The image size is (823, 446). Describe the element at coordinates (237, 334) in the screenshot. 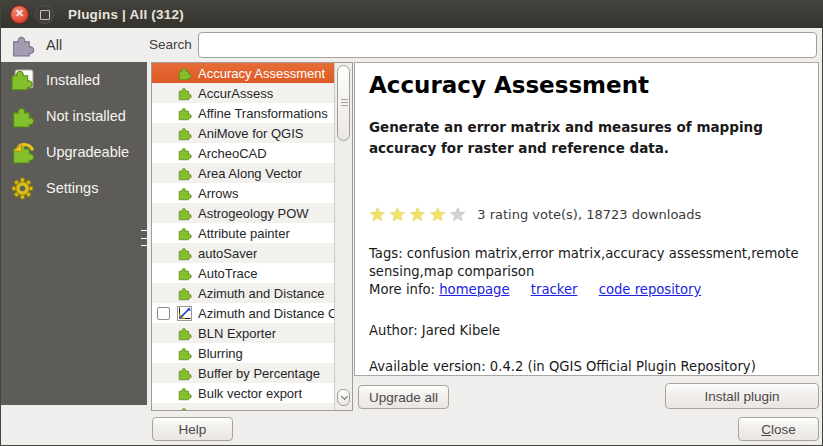

I see `plugin-name: BLN Exporter` at that location.